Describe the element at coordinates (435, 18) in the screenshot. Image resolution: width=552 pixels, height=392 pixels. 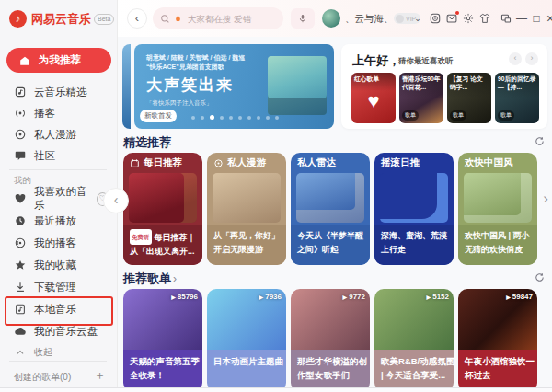
I see `disc-icon` at that location.